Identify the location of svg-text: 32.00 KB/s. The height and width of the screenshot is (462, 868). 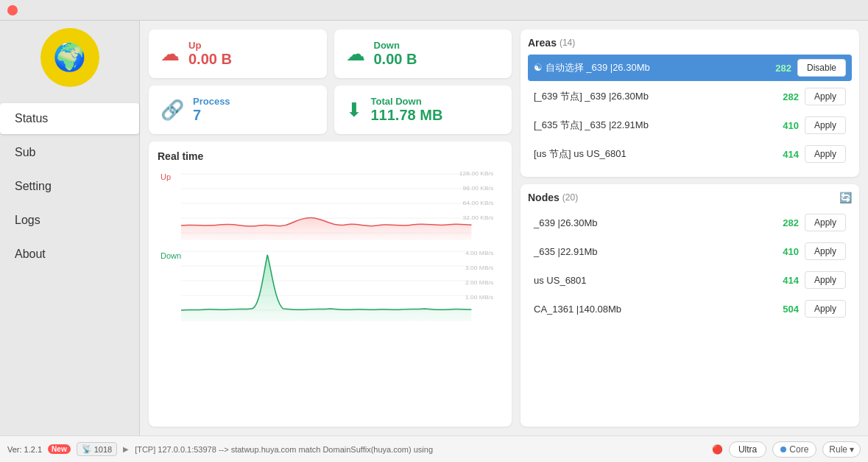
(479, 218).